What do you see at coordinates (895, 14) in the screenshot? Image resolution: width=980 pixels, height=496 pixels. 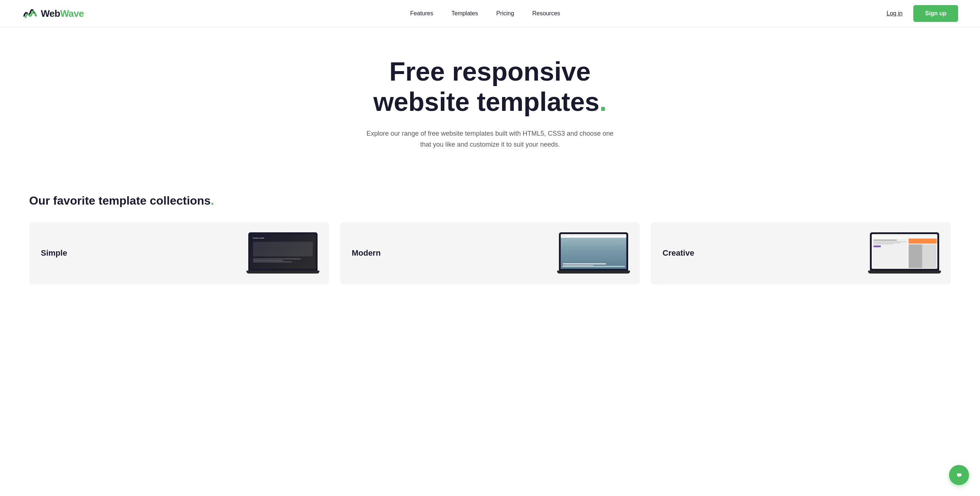 I see `login-link: Log in` at bounding box center [895, 14].